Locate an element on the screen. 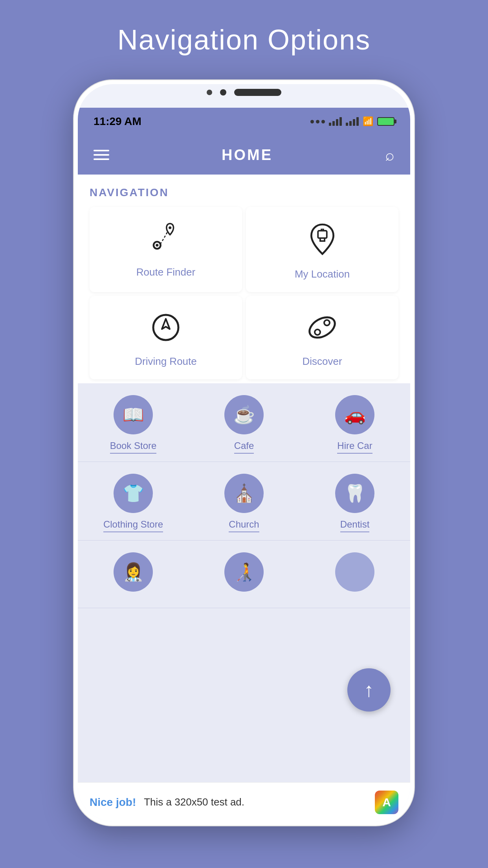 This screenshot has height=868, width=488. search-button: ⌕ is located at coordinates (390, 155).